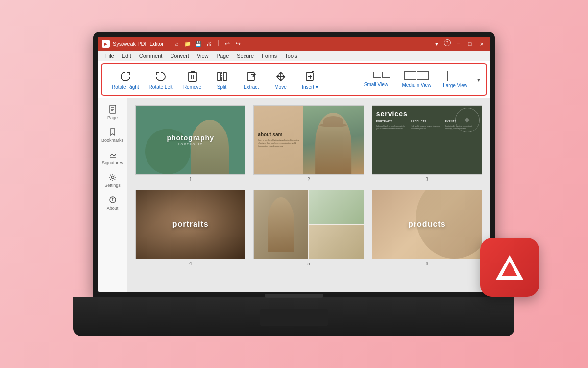 The image size is (588, 368). What do you see at coordinates (113, 200) in the screenshot?
I see `about-icon` at bounding box center [113, 200].